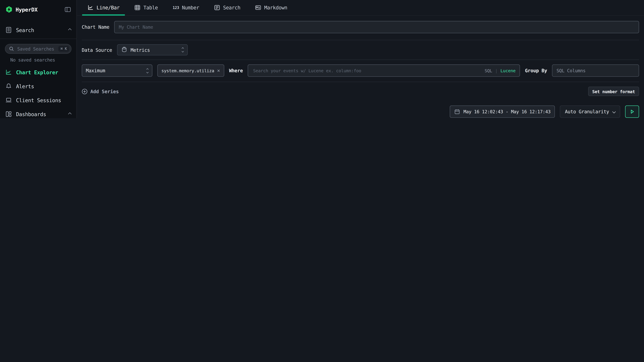 Image resolution: width=644 pixels, height=362 pixels. I want to click on logo-row: HyperDX, so click(38, 8).